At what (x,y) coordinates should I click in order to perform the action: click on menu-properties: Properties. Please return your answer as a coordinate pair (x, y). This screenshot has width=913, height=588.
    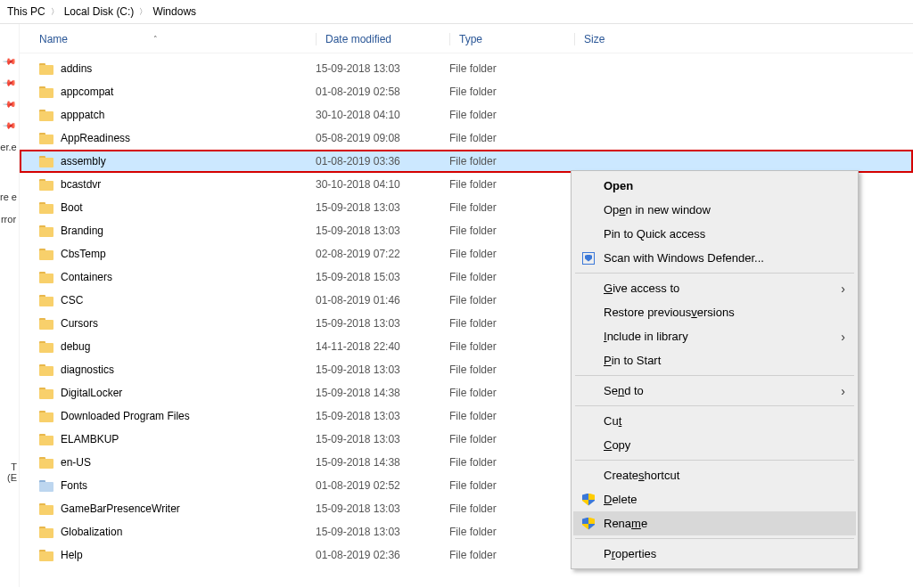
    Looking at the image, I should click on (715, 554).